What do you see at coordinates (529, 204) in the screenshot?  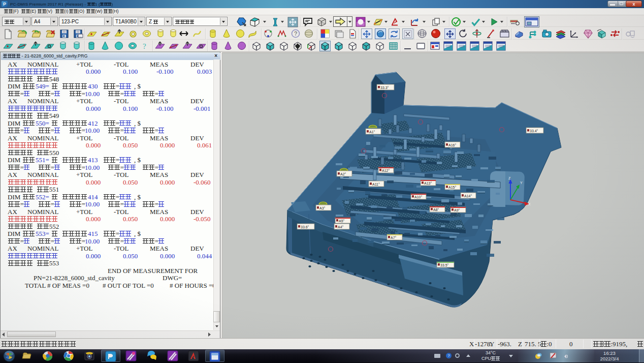 I see `svg-text: X` at bounding box center [529, 204].